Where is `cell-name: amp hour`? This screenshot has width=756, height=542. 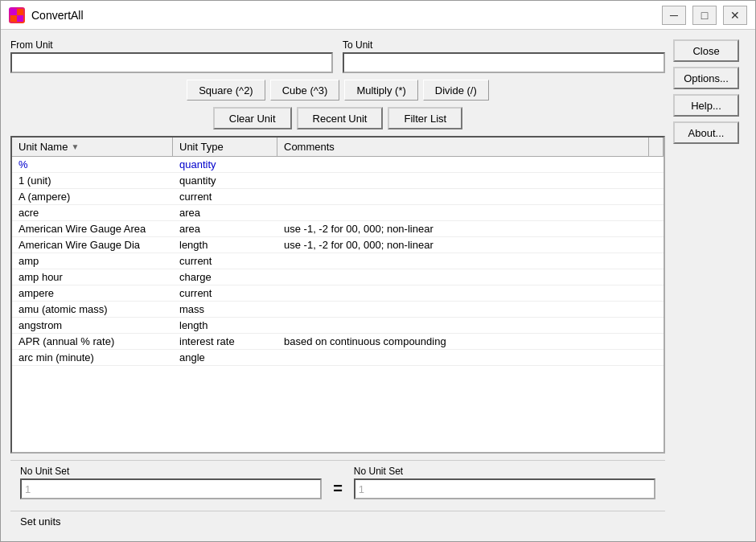
cell-name: amp hour is located at coordinates (92, 277).